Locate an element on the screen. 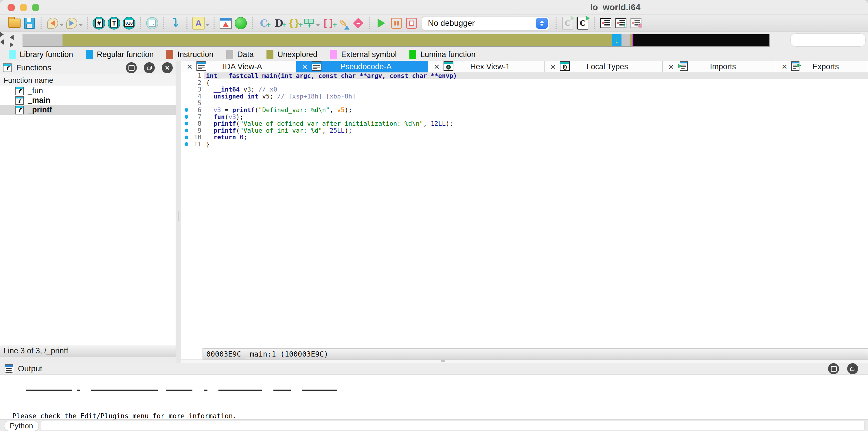 Image resolution: width=868 pixels, height=431 pixels. navigation-band: ↓ is located at coordinates (396, 40).